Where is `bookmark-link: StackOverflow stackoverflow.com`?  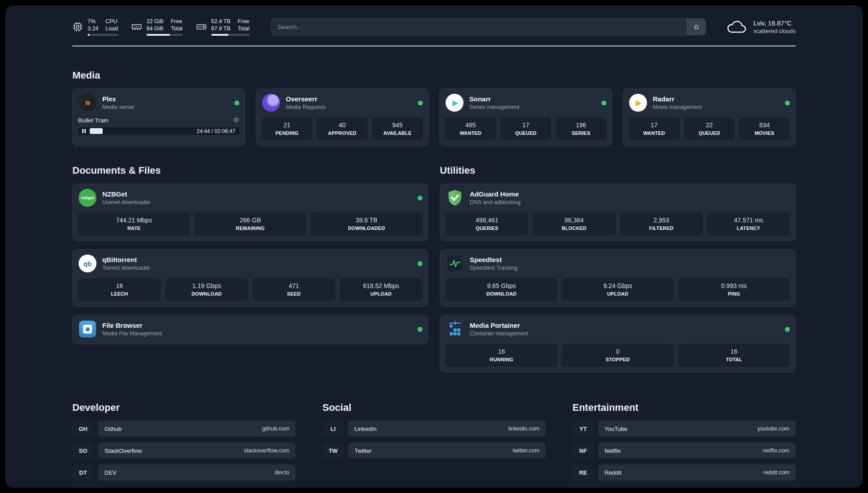 bookmark-link: StackOverflow stackoverflow.com is located at coordinates (197, 451).